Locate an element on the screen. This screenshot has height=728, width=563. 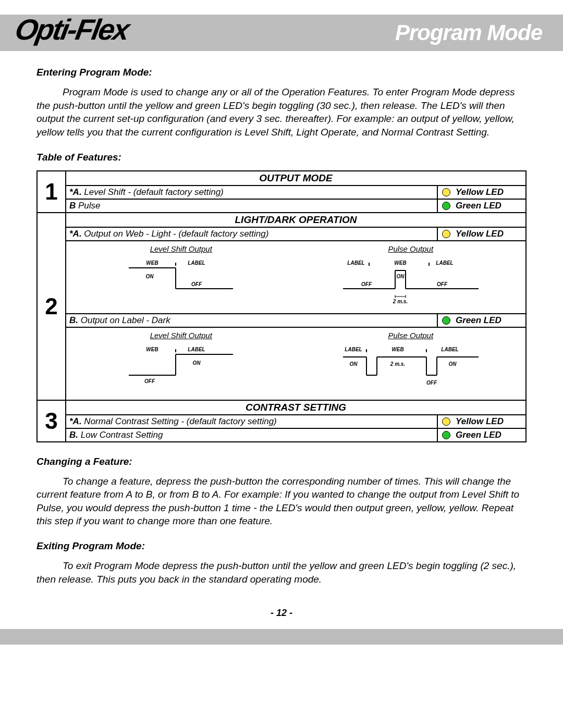
table-row: *A. Level Shift - (default factory setti… is located at coordinates (282, 192).